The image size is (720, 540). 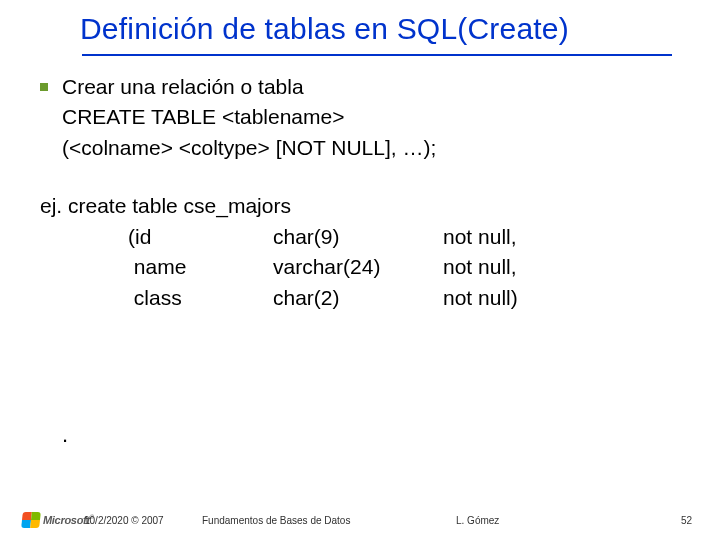 What do you see at coordinates (480, 298) in the screenshot?
I see `col-constraint: not null)` at bounding box center [480, 298].